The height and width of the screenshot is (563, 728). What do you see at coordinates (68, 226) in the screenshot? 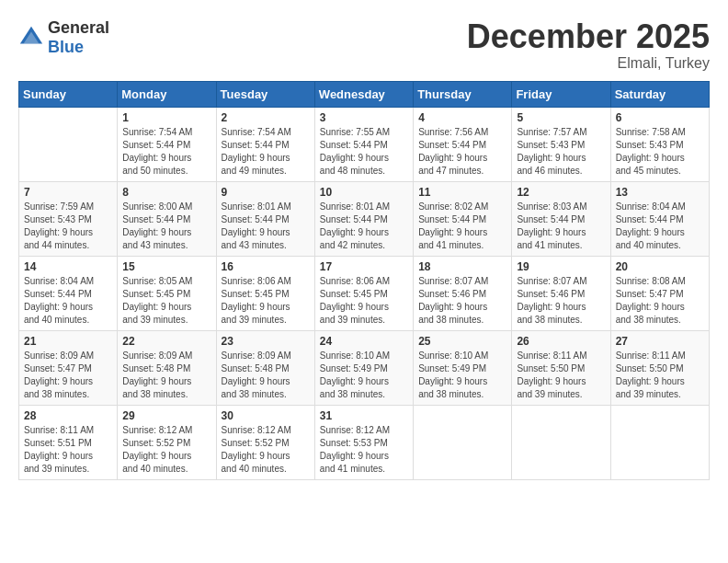
I see `day-info: Sunrise: 7:59 AMSunset: 5:43 PMDaylight:…` at bounding box center [68, 226].